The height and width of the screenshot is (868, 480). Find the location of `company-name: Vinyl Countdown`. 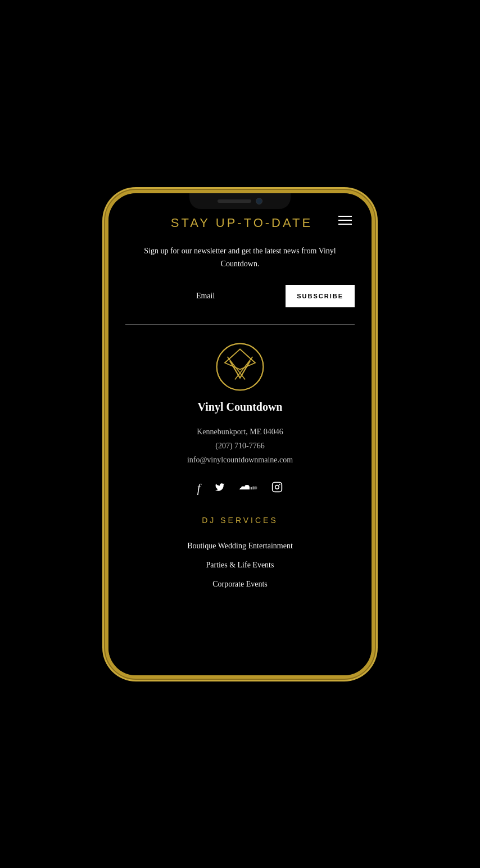

company-name: Vinyl Countdown is located at coordinates (241, 407).